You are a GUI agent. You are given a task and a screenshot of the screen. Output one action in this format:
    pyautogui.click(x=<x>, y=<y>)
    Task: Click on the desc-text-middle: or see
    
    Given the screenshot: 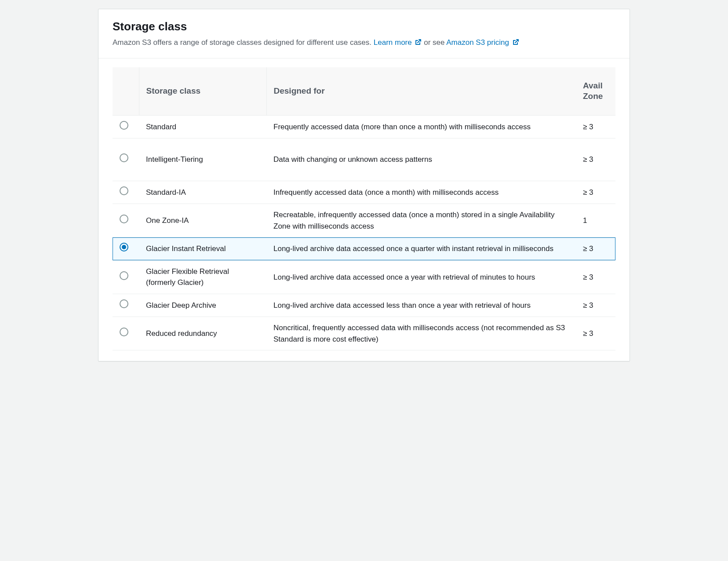 What is the action you would take?
    pyautogui.click(x=435, y=42)
    